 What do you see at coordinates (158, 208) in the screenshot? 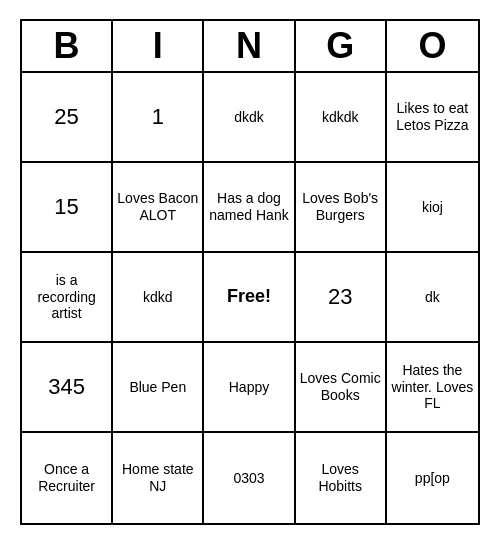
I see `bingo-cell: Loves Bacon ALOT` at bounding box center [158, 208].